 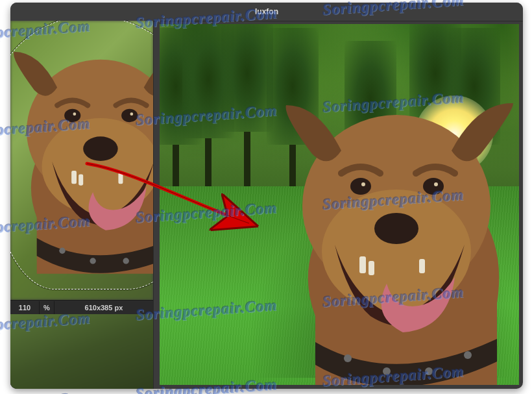 I want to click on canvas-dimensions: 610x385 px, so click(x=104, y=308).